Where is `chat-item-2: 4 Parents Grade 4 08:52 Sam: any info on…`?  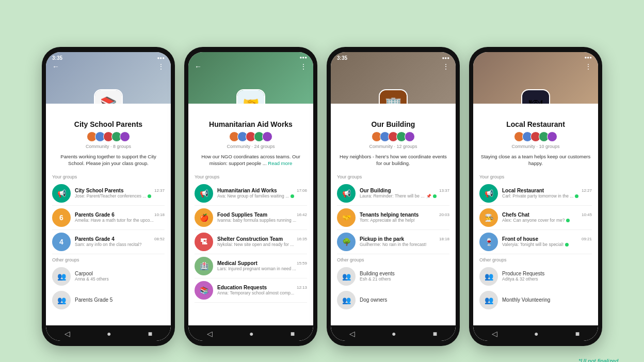 chat-item-2: 4 Parents Grade 4 08:52 Sam: any info on… is located at coordinates (108, 242).